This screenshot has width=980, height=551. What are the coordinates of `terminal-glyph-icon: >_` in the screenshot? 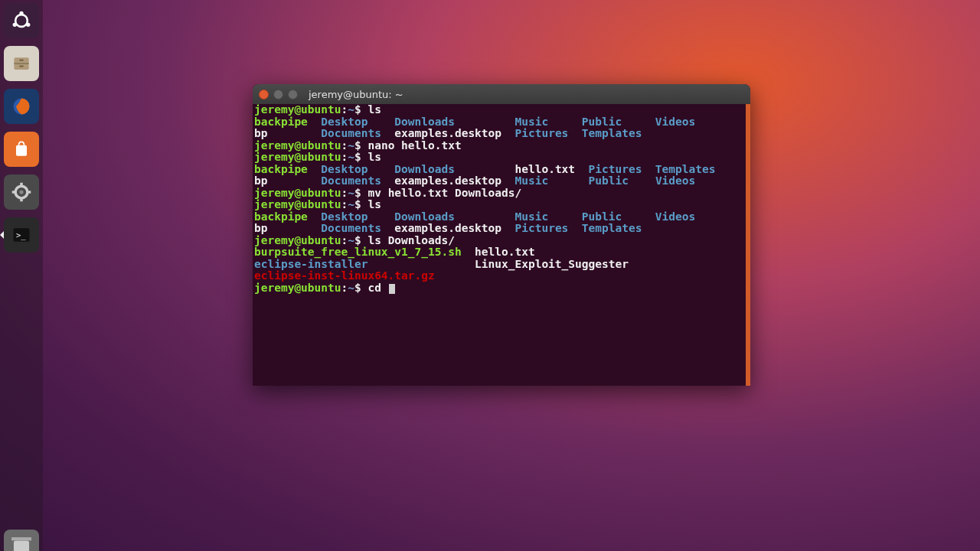 It's located at (21, 235).